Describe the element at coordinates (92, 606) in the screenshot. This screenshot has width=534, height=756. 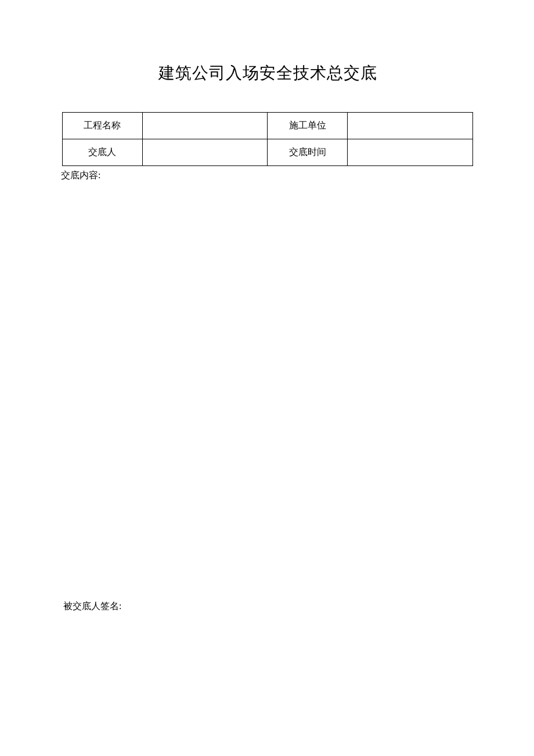
I see `signature-label: 被交底人签名:` at that location.